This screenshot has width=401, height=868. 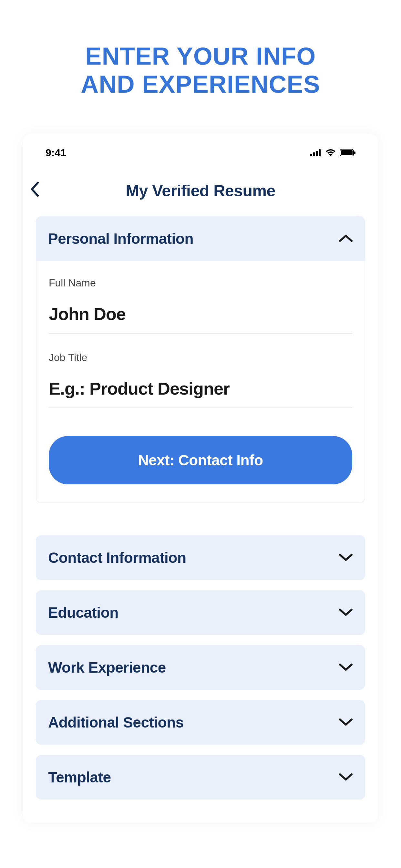 I want to click on section-title-education: Education, so click(x=84, y=613).